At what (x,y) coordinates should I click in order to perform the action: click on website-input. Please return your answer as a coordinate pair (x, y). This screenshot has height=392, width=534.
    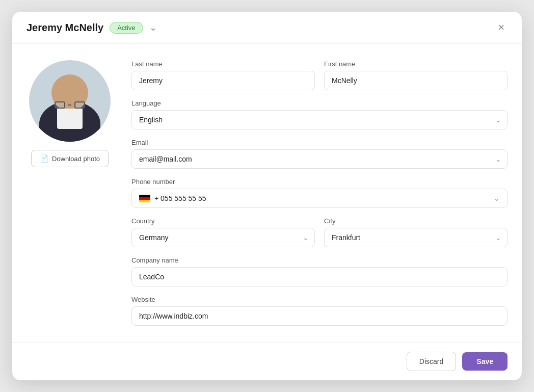
    Looking at the image, I should click on (319, 316).